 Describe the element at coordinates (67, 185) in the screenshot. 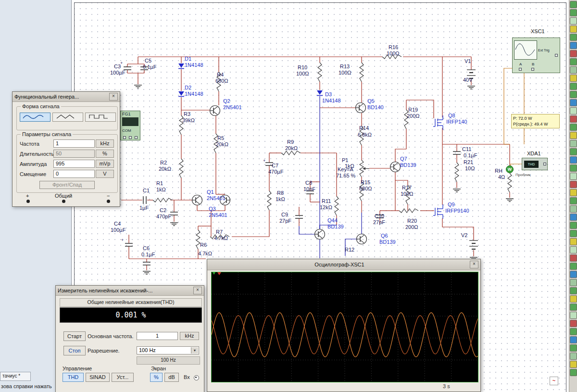

I see `edge-button: Фронт/Спад` at that location.